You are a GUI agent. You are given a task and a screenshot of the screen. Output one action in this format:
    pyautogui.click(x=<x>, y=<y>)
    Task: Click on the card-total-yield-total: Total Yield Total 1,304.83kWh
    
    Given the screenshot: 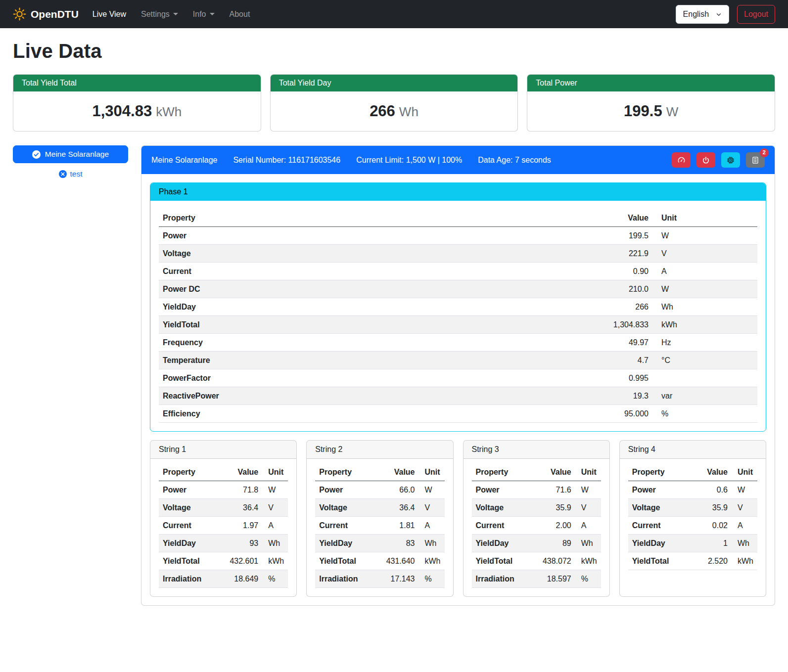 What is the action you would take?
    pyautogui.click(x=137, y=103)
    